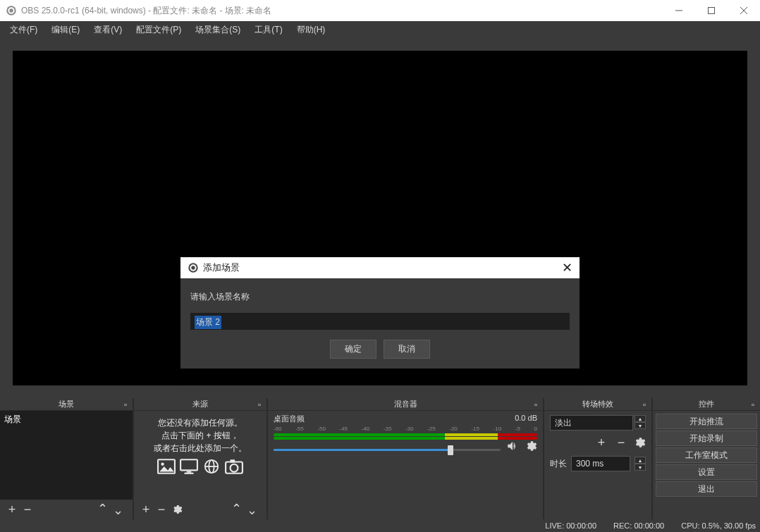 The image size is (760, 532). What do you see at coordinates (706, 421) in the screenshot?
I see `start-stream-button: 开始推流` at bounding box center [706, 421].